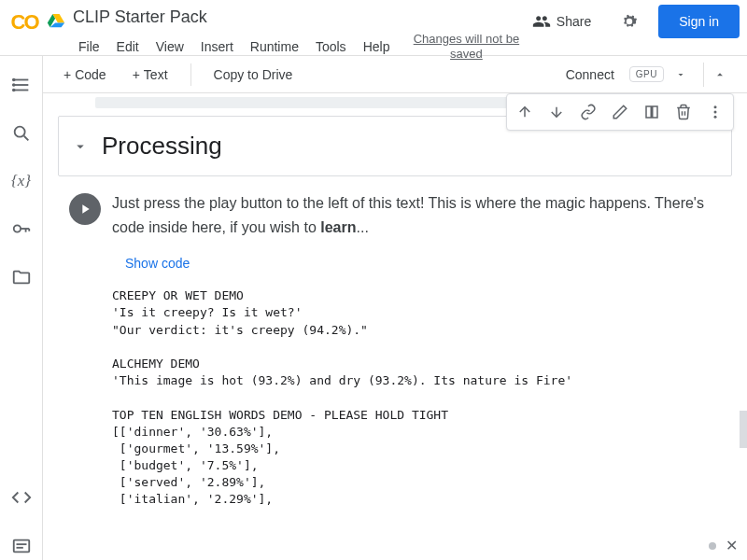  What do you see at coordinates (712, 546) in the screenshot?
I see `status-dot` at bounding box center [712, 546].